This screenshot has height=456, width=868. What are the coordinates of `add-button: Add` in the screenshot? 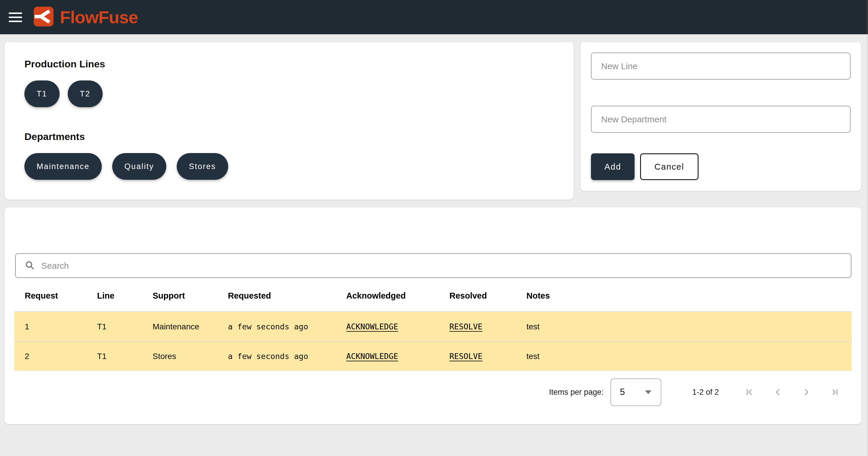 It's located at (613, 167).